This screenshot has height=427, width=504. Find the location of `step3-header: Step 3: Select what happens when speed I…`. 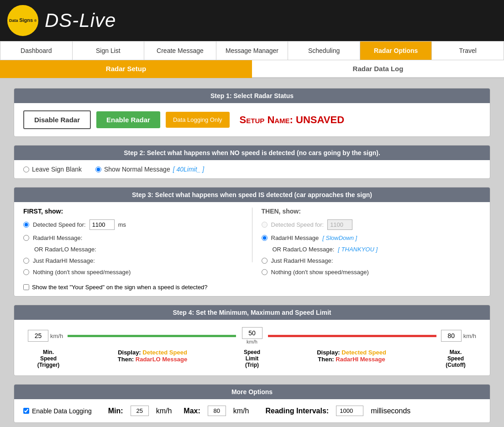

step3-header: Step 3: Select what happens when speed I… is located at coordinates (252, 195).